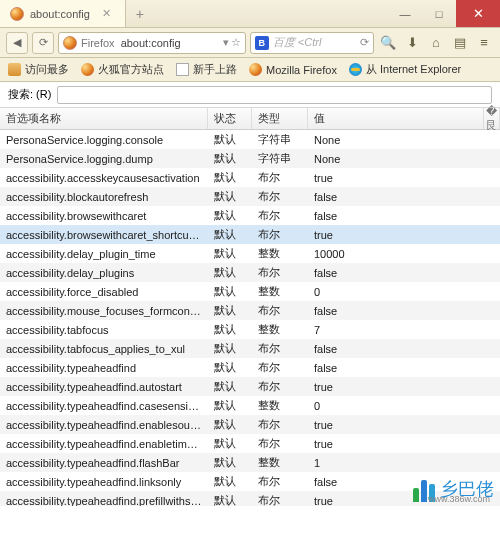 Image resolution: width=500 pixels, height=540 pixels. Describe the element at coordinates (250, 292) in the screenshot. I see `pref-row: accessibility.force_disabled默认整数0` at that location.